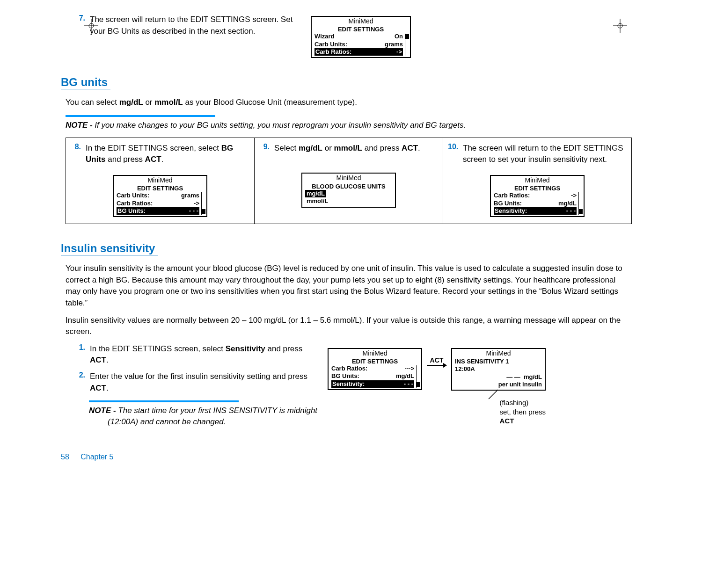  What do you see at coordinates (97, 457) in the screenshot?
I see `chapter-label: Chapter 5` at bounding box center [97, 457].